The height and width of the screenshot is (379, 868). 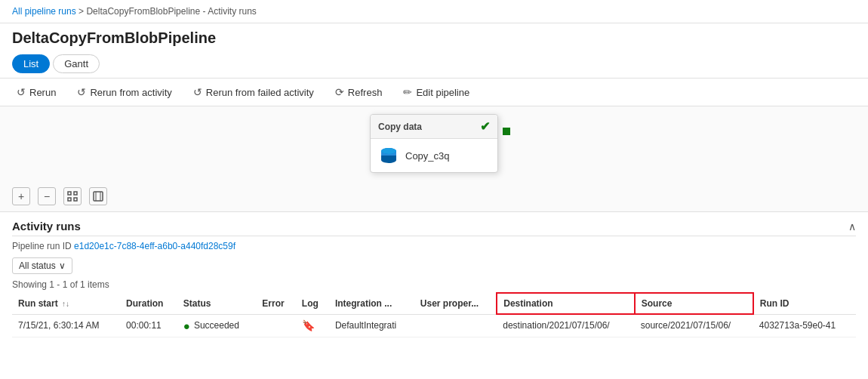 What do you see at coordinates (436, 92) in the screenshot?
I see `edit-pipeline-button: ✏ Edit pipeline` at bounding box center [436, 92].